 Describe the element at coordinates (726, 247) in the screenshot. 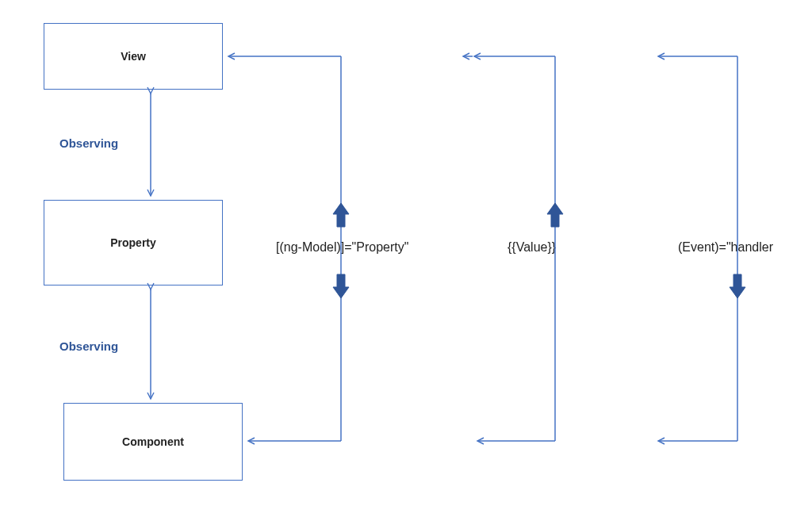

I see `label-event: (Event)="handler` at that location.